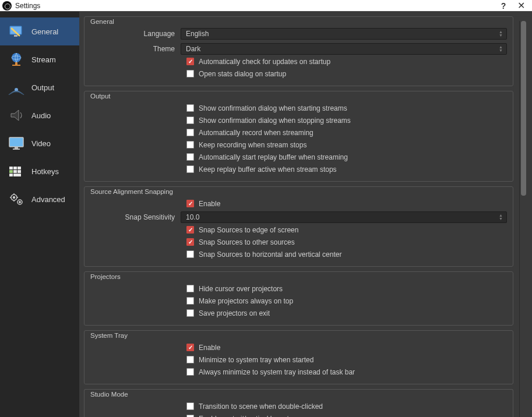  Describe the element at coordinates (298, 96) in the screenshot. I see `group-title-output: Output` at that location.